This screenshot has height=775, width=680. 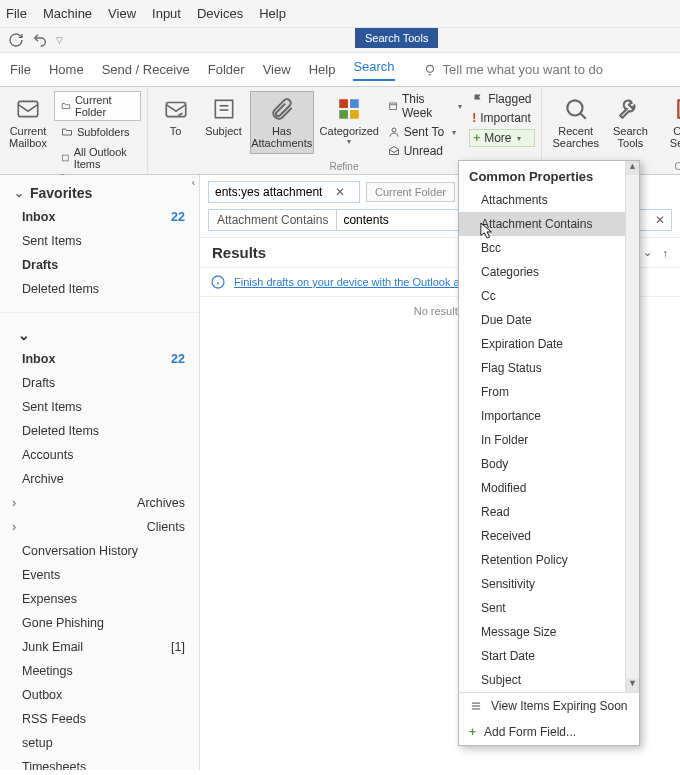 I want to click on view-items-expiring-action: View Items Expiring Soon, so click(x=549, y=706).